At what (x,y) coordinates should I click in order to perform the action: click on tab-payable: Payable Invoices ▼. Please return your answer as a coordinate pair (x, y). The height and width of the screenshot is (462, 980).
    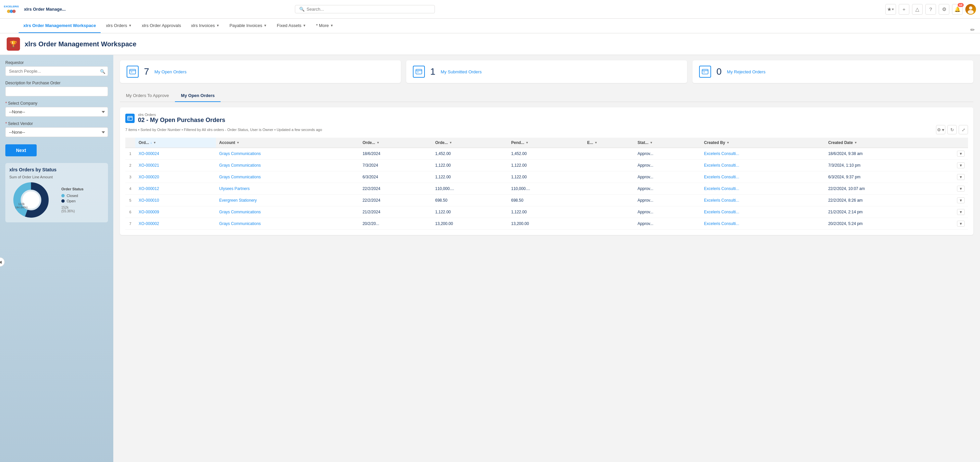
    Looking at the image, I should click on (248, 26).